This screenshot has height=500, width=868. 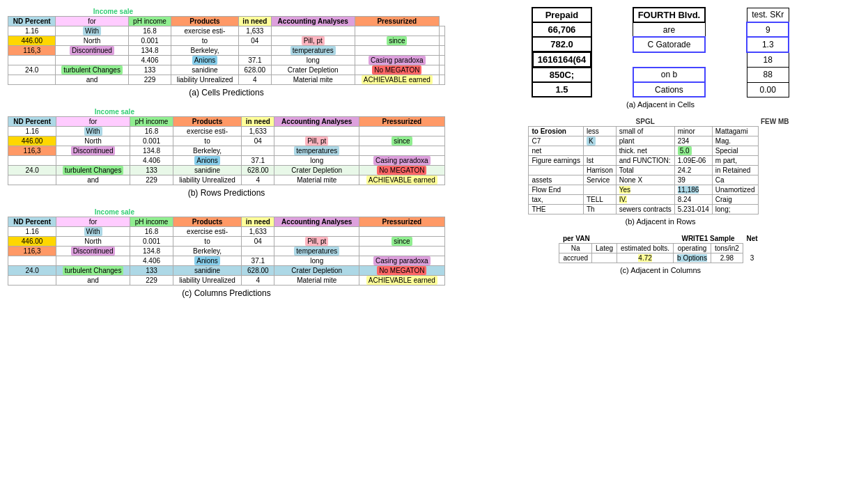 I want to click on cells-predictions-section: Income sale ND Percent for pH income Pro…, so click(x=226, y=52).